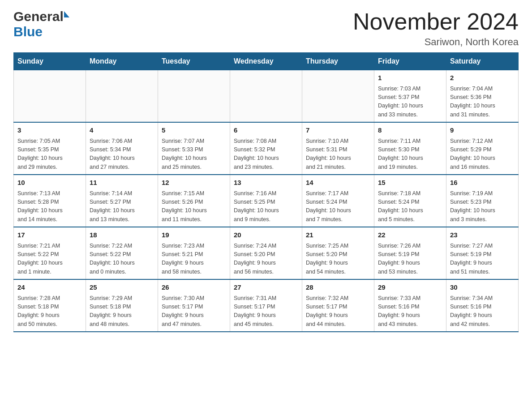 The image size is (532, 411). Describe the element at coordinates (410, 207) in the screenshot. I see `day-info: Sunrise: 7:18 AM Sunset: 5:24 PM Dayligh…` at that location.